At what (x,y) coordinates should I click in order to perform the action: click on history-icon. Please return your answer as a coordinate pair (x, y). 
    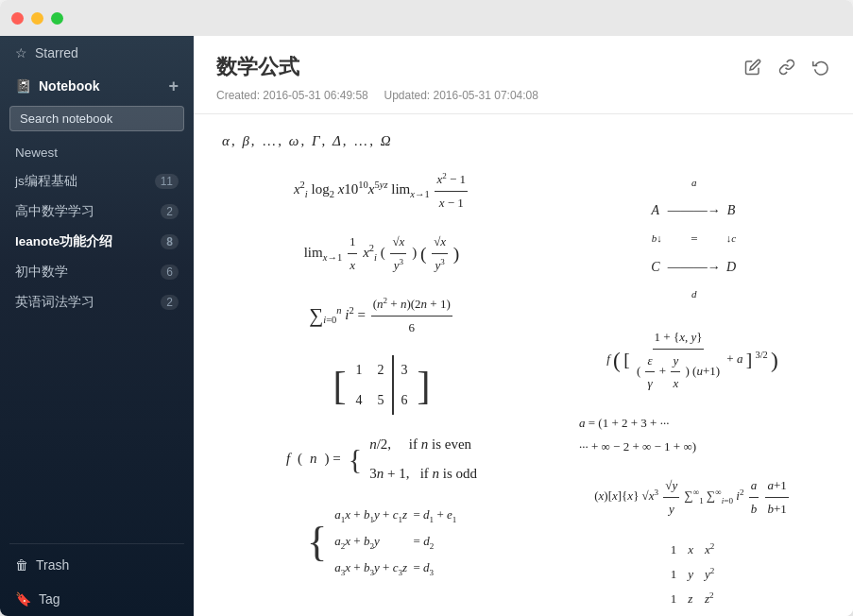
    Looking at the image, I should click on (821, 67).